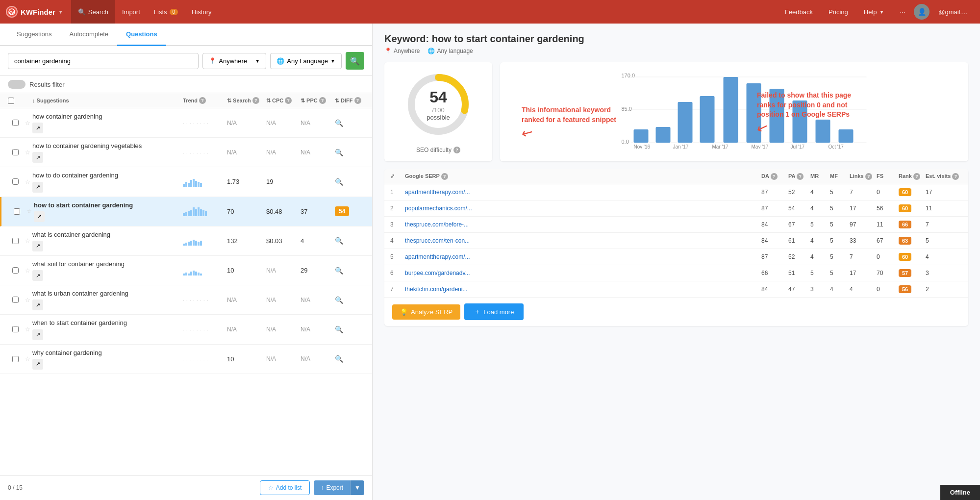 This screenshot has height=500, width=980. Describe the element at coordinates (583, 241) in the screenshot. I see `serp-url-4: thespruce.com/ten-con...` at that location.